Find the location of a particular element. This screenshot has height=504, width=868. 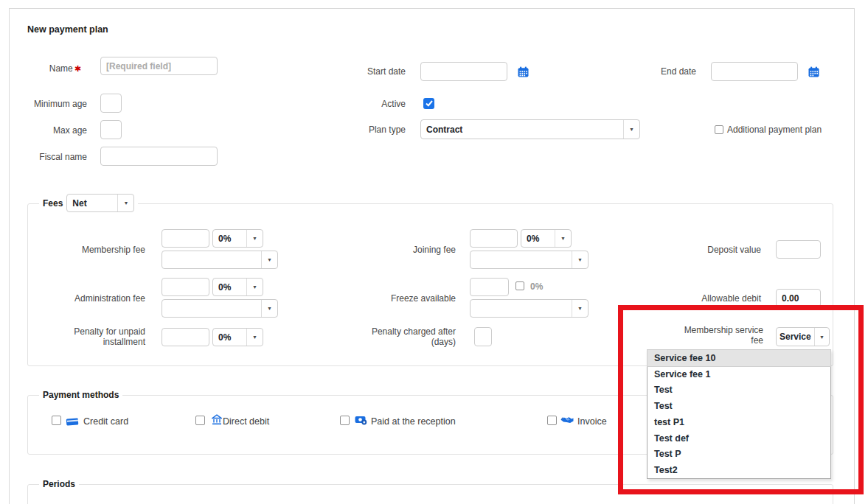

additional-payment-plan-checkbox is located at coordinates (719, 130).